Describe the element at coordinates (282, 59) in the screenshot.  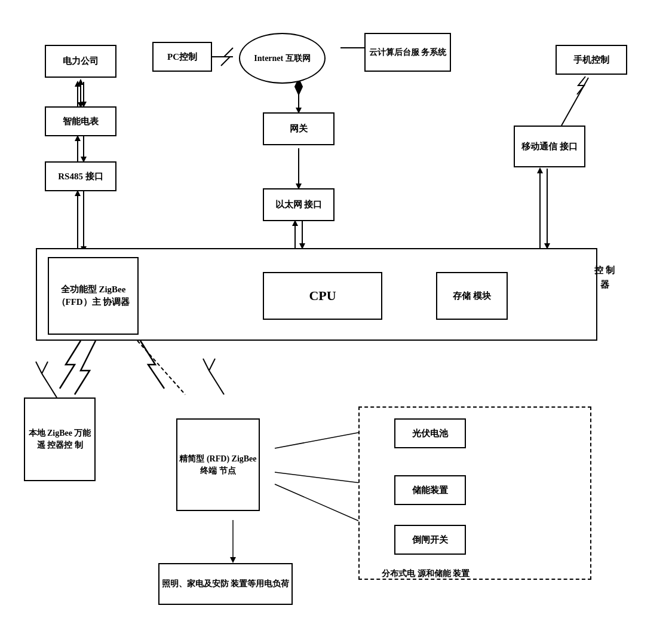
I see `internet-ellipse: Internet 互联网` at that location.